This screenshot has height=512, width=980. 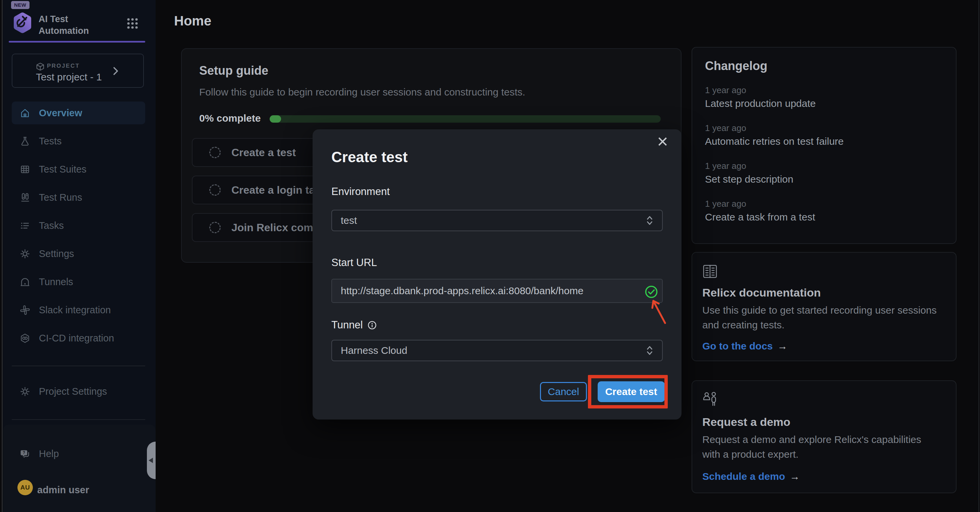 I want to click on progress-label: 0% complete, so click(x=230, y=118).